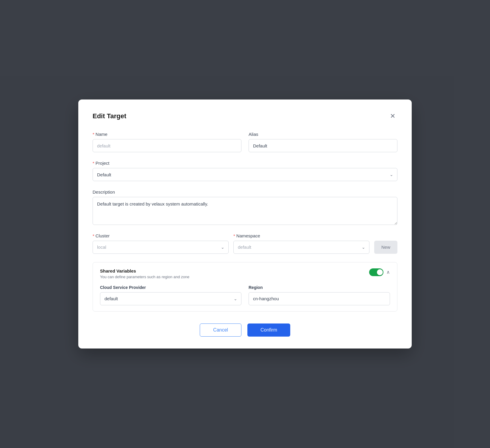  Describe the element at coordinates (319, 299) in the screenshot. I see `region-input` at that location.